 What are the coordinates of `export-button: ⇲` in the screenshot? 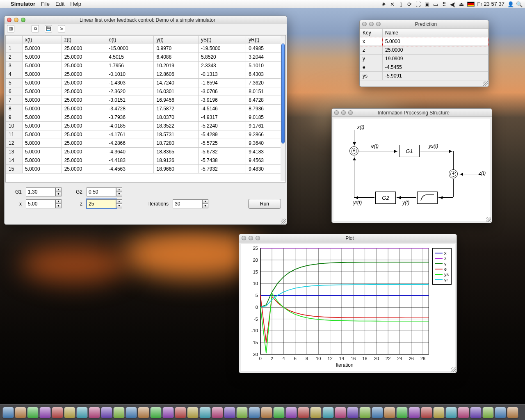 It's located at (62, 29).